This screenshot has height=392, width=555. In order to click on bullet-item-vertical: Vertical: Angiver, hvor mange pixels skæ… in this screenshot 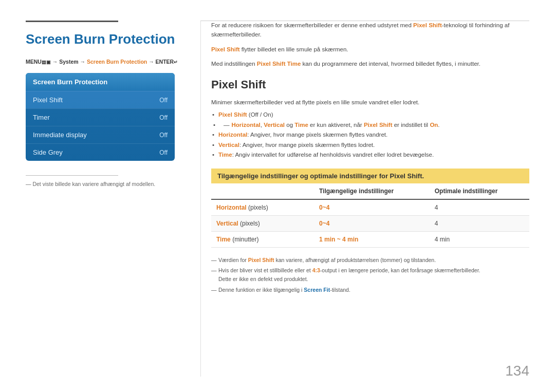, I will do `click(374, 145)`.